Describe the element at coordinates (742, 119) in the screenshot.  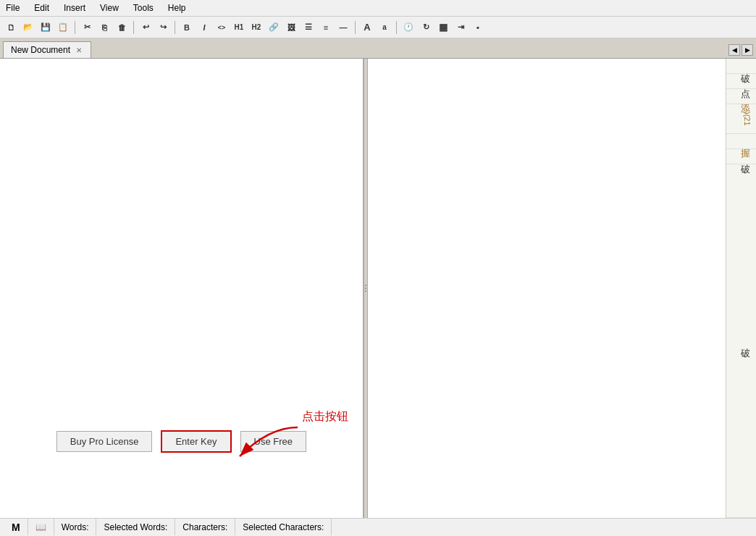
I see `sidebar-section-4: )(21` at that location.